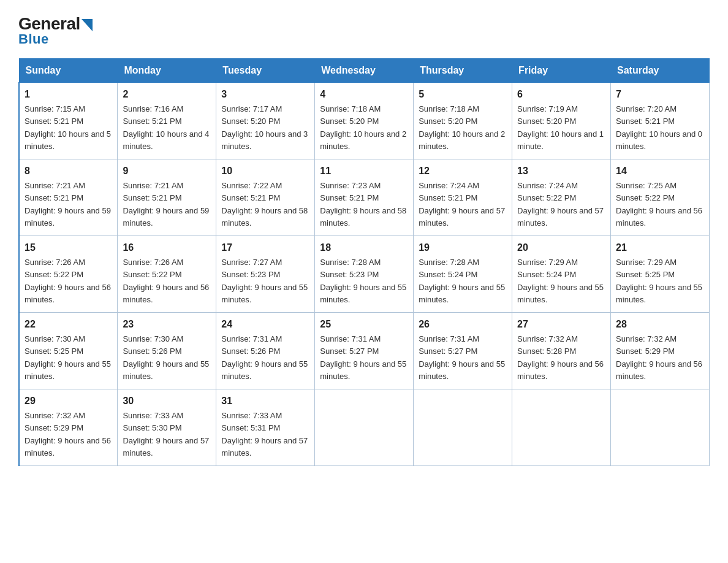  Describe the element at coordinates (561, 324) in the screenshot. I see `day-number: 27` at that location.